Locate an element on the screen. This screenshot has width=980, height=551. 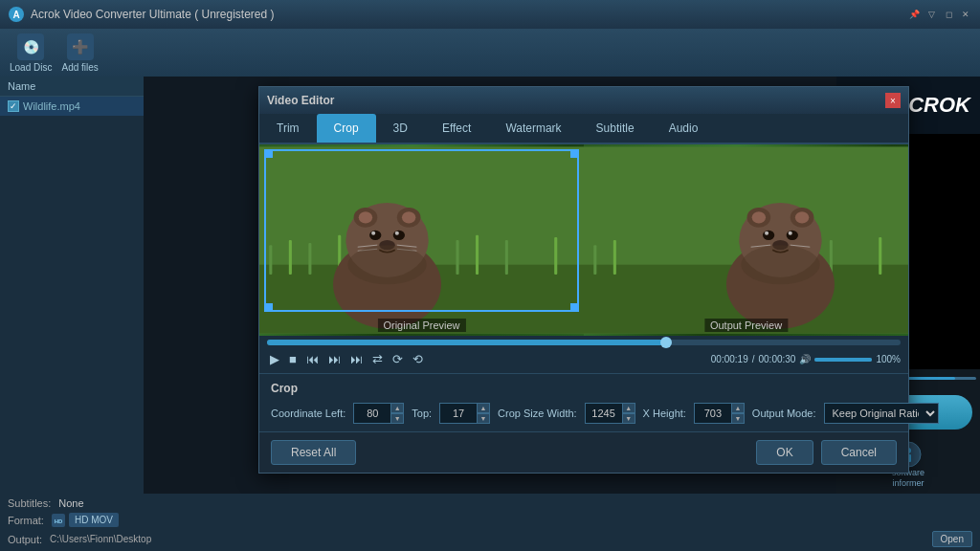
next-frame-button: ⏭ is located at coordinates (335, 360).